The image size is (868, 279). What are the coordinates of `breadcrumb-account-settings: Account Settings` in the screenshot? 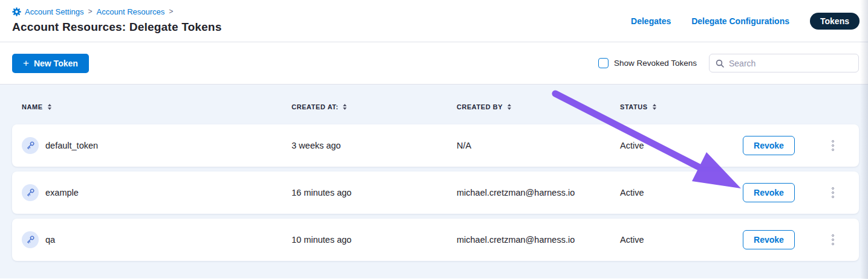 It's located at (54, 12).